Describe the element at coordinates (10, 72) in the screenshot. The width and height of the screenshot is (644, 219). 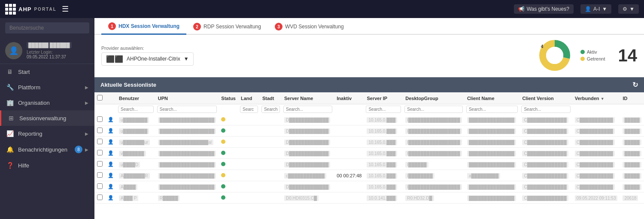
I see `monitor-icon: 🖥` at that location.